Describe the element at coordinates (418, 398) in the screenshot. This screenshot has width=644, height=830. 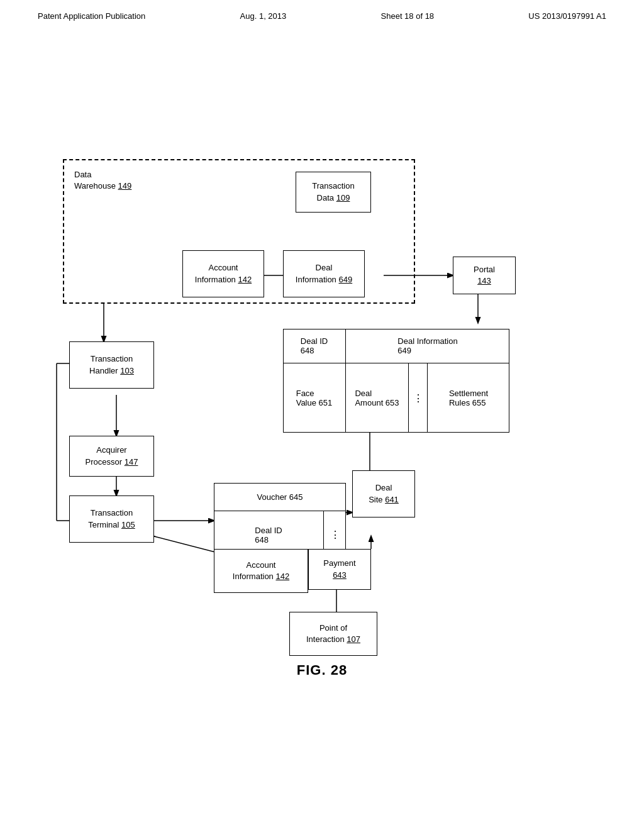
I see `dots-top-cell: ⋮` at that location.